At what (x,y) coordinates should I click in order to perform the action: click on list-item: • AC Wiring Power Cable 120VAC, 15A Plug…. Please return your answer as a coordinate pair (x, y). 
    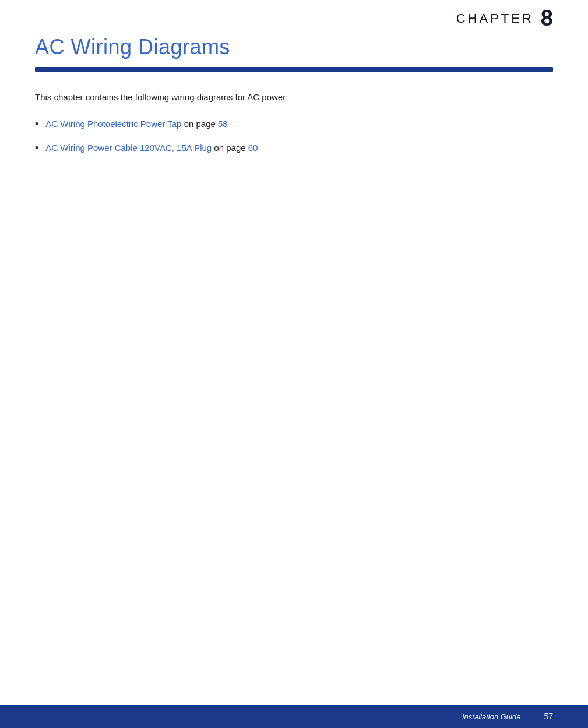
    Looking at the image, I should click on (294, 148).